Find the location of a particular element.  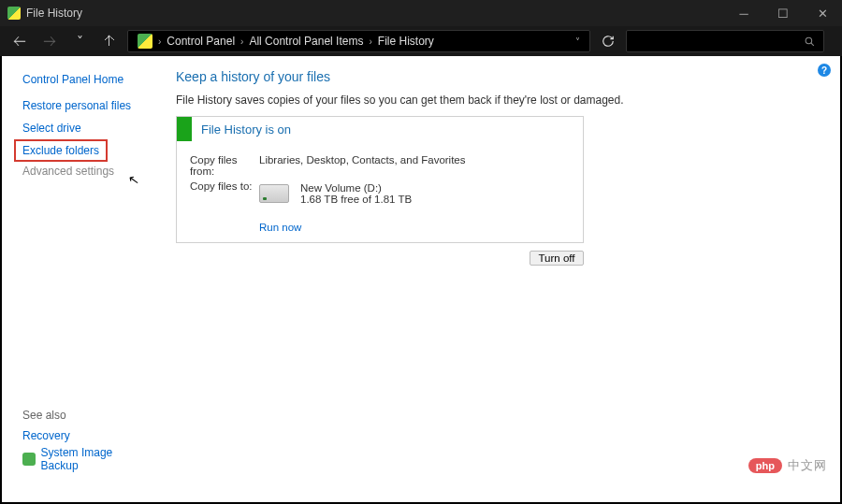

copy-from-value: Libraries, Desktop, Contacts, and Favori… is located at coordinates (363, 166).